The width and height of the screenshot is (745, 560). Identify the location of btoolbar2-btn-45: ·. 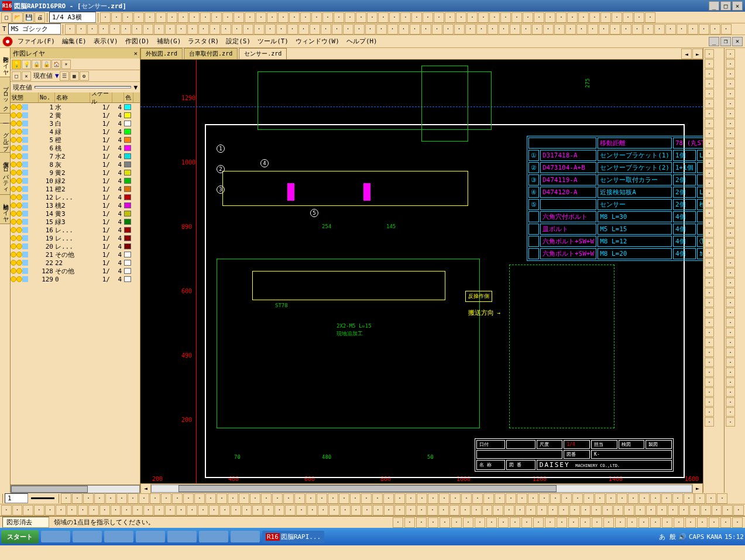
(498, 510).